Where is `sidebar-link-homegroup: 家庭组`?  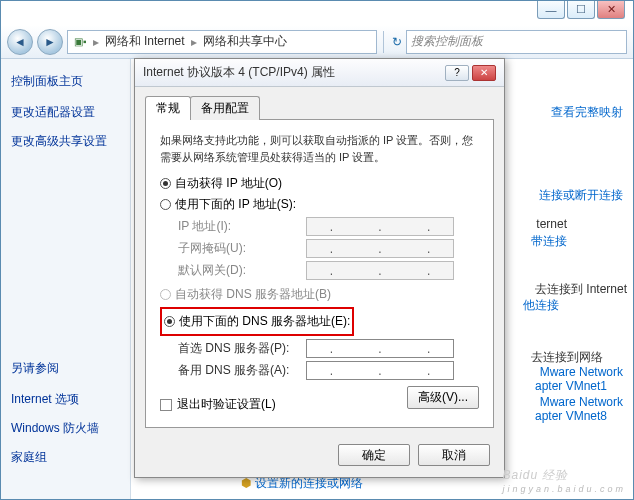 sidebar-link-homegroup: 家庭组 is located at coordinates (66, 458).